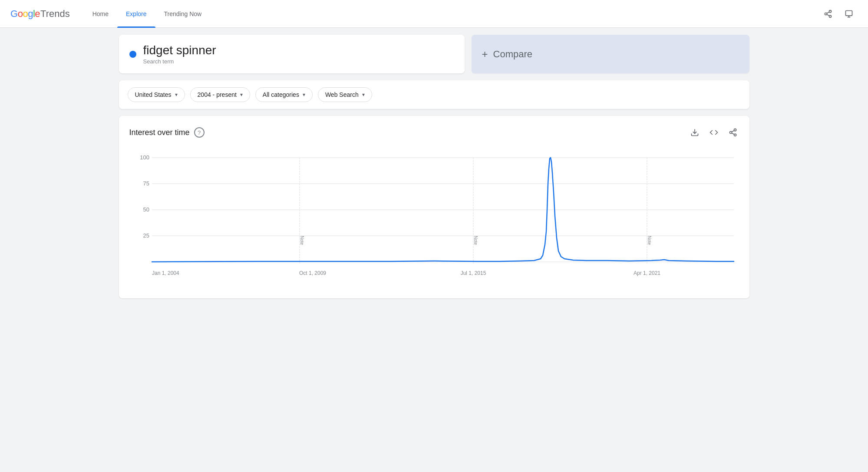 The width and height of the screenshot is (868, 472). What do you see at coordinates (714, 132) in the screenshot?
I see `embed-button` at bounding box center [714, 132].